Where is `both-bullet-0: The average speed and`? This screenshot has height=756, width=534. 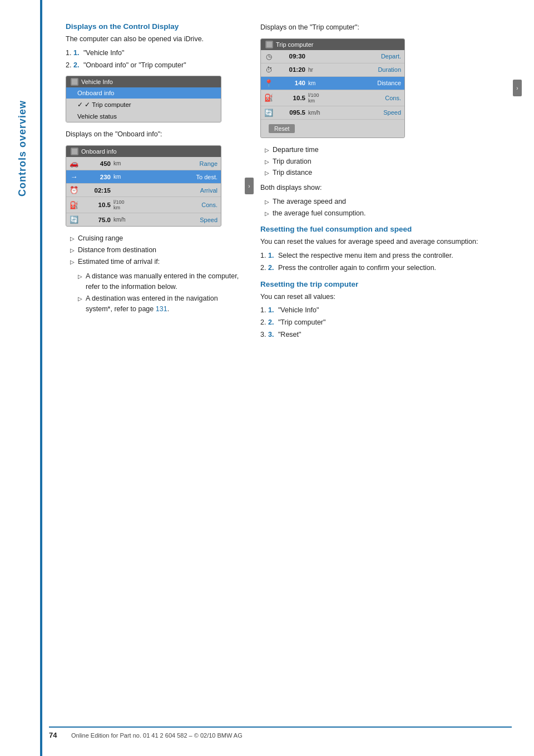
both-bullet-0: The average speed and is located at coordinates (388, 202).